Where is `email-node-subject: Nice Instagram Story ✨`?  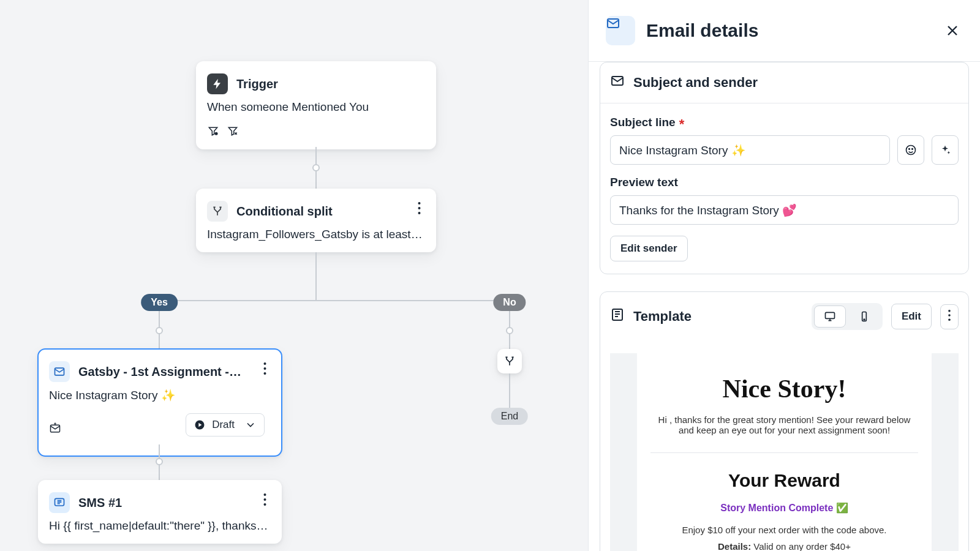 email-node-subject: Nice Instagram Story ✨ is located at coordinates (160, 400).